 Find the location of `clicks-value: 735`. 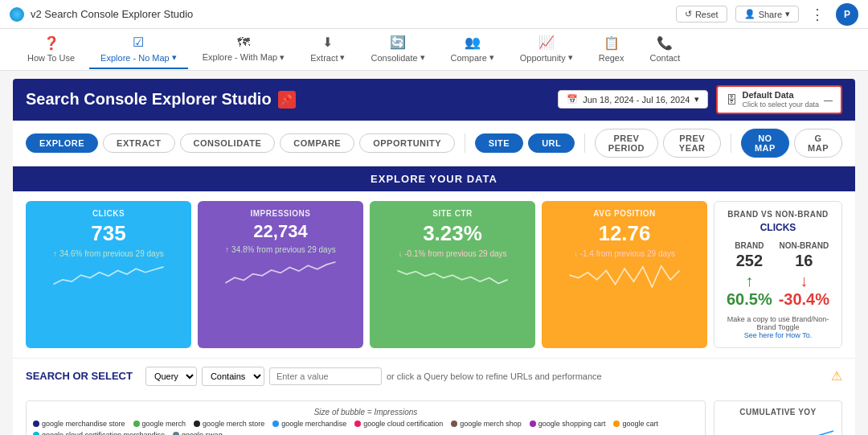

clicks-value: 735 is located at coordinates (108, 233).